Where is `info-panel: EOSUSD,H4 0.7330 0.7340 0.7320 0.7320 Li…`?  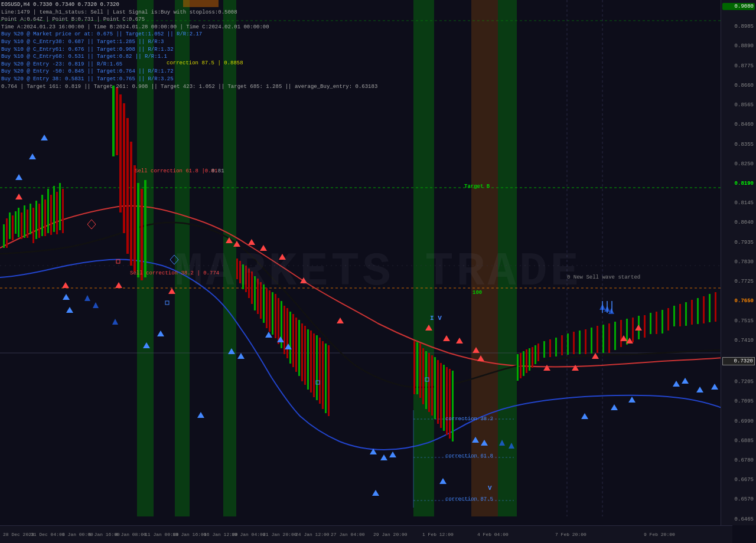
info-panel: EOSUSD,H4 0.7330 0.7340 0.7320 0.7320 Li… is located at coordinates (189, 46).